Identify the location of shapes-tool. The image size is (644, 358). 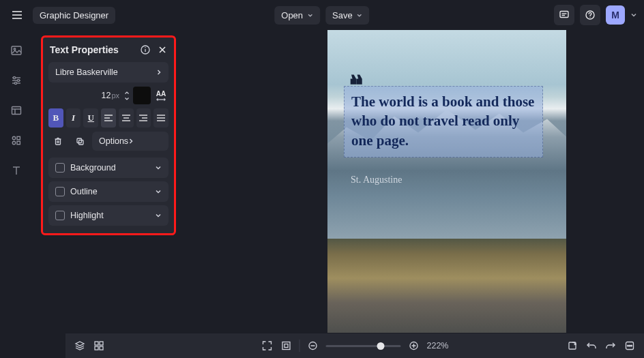
(16, 140).